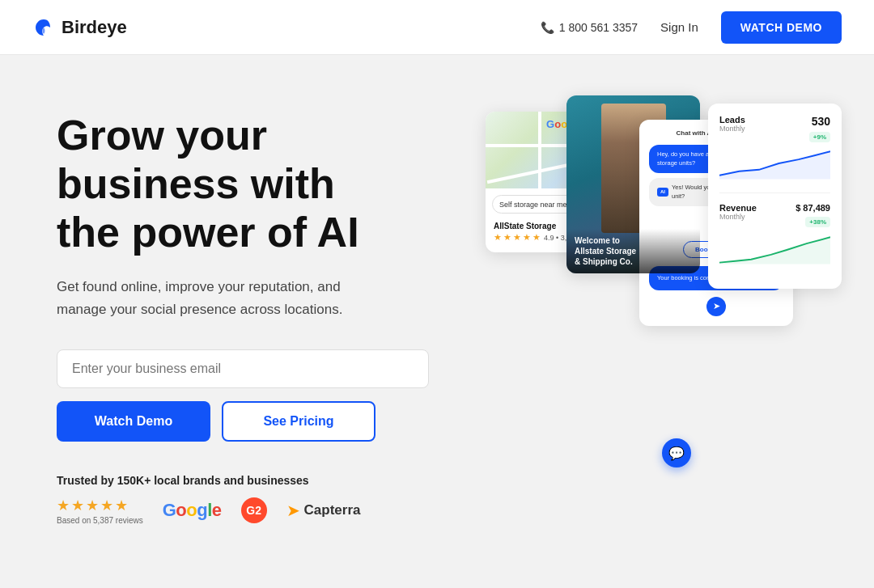  What do you see at coordinates (605, 251) in the screenshot?
I see `photo-label-line2: Allstate Storage` at bounding box center [605, 251].